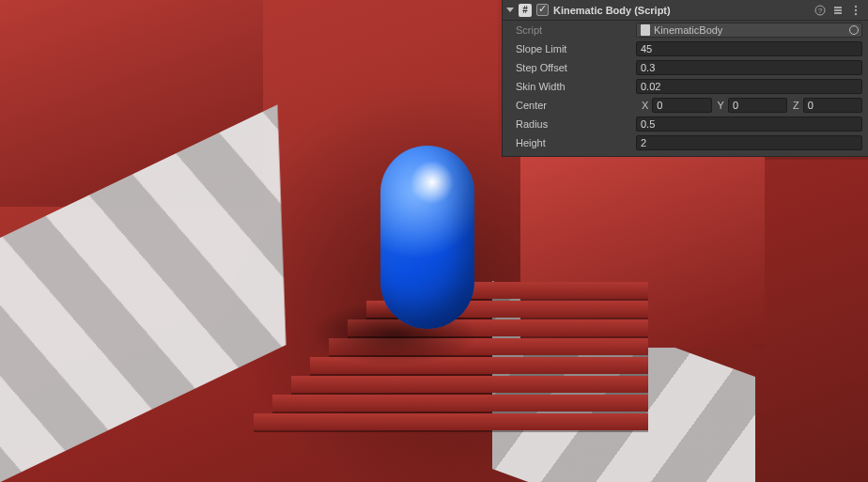 The width and height of the screenshot is (868, 482). What do you see at coordinates (686, 10) in the screenshot?
I see `component-header: # Kinematic Body (Script) ?` at bounding box center [686, 10].